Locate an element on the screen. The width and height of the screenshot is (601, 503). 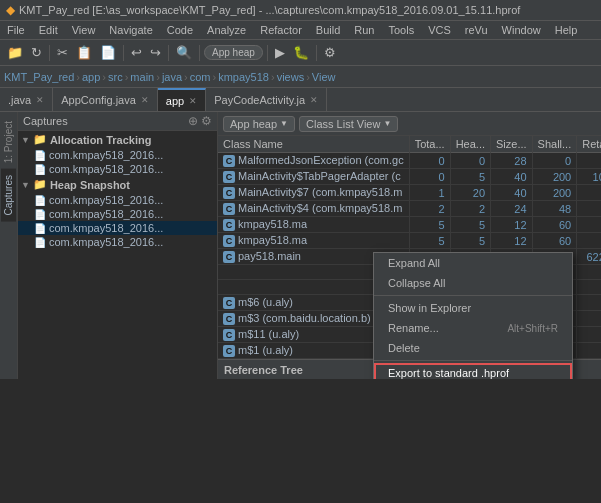
cell-total: 0 is located at coordinates (430, 177).